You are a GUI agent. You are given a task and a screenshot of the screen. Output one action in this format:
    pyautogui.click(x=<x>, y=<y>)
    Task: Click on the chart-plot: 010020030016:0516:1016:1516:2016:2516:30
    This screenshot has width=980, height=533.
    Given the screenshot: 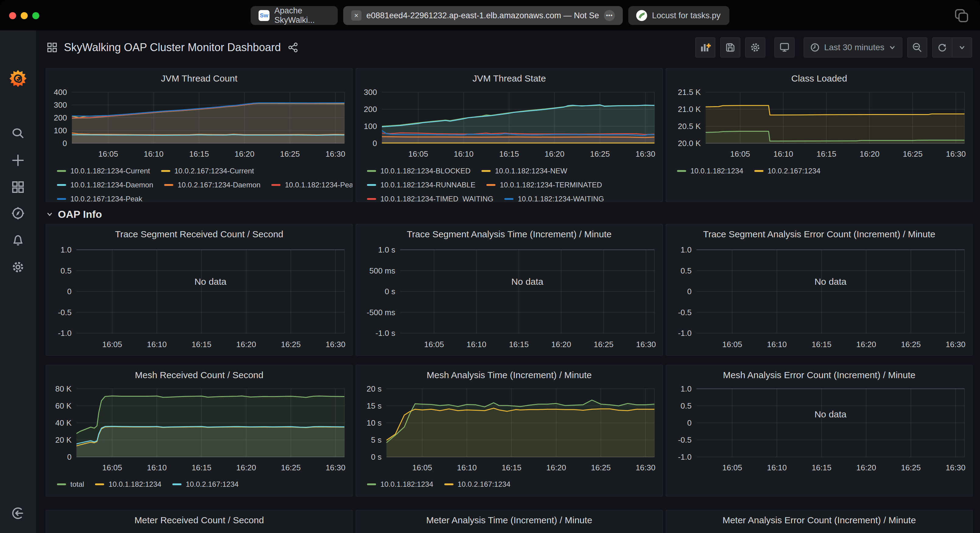 What is the action you would take?
    pyautogui.click(x=509, y=125)
    